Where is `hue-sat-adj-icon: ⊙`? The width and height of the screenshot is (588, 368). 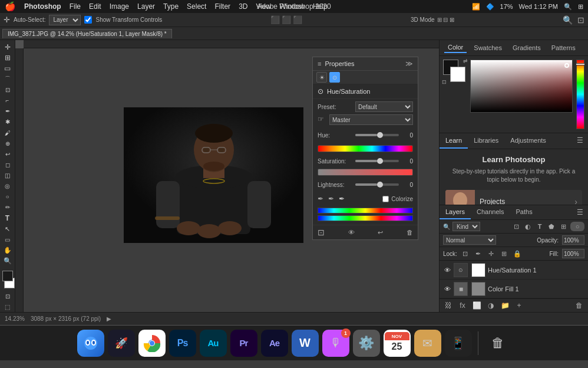
hue-sat-adj-icon: ⊙ is located at coordinates (335, 77).